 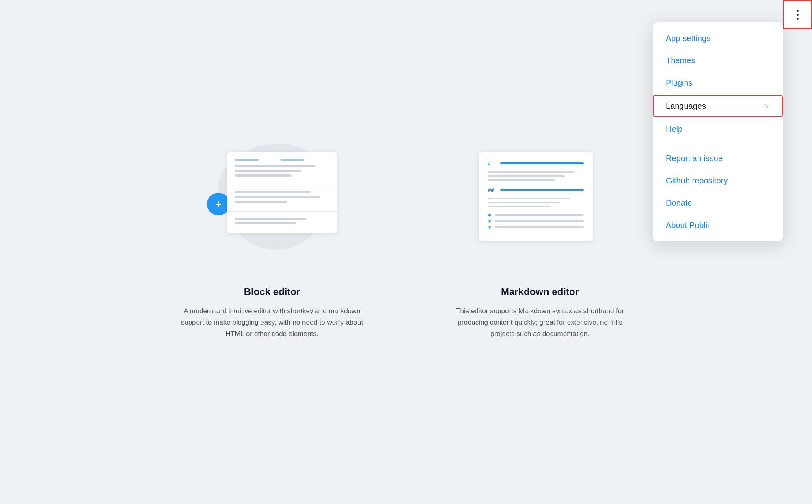 I want to click on menu-item-themes: Themes, so click(x=718, y=61).